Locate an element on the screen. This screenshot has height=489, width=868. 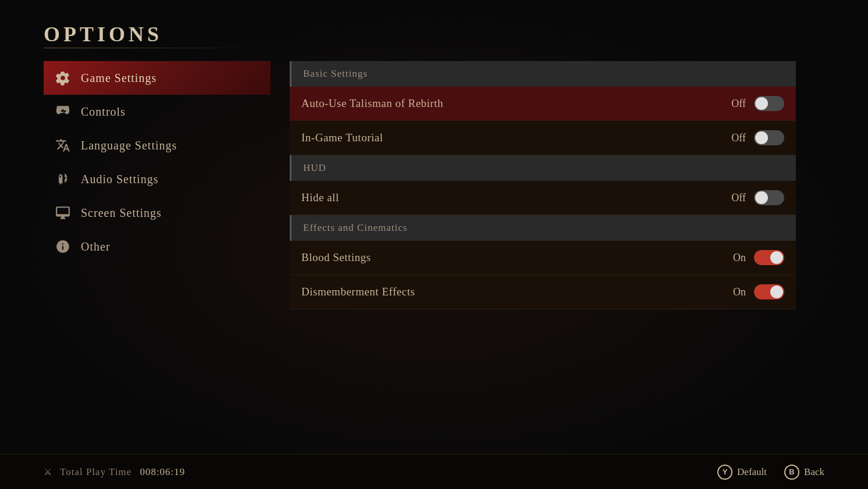
sidebar-item-other: Other is located at coordinates (157, 247).